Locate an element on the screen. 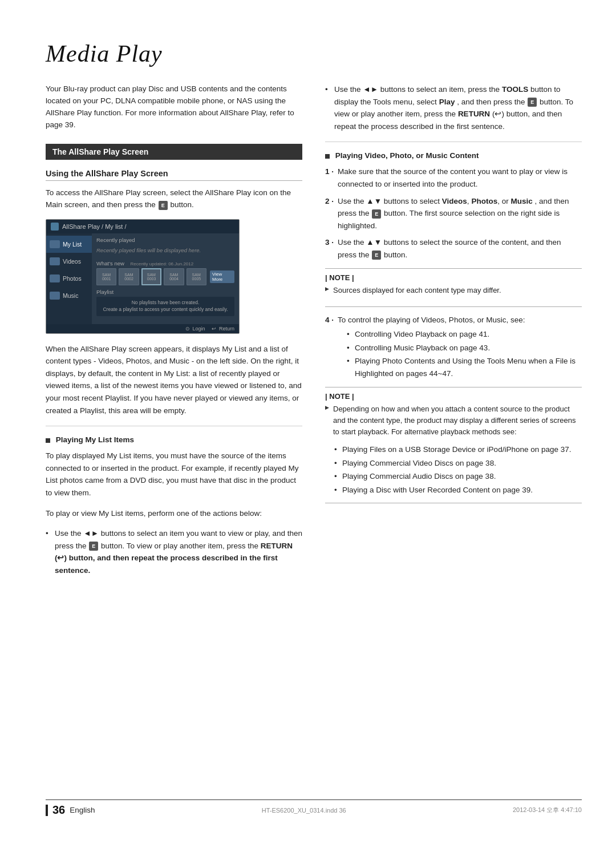 The width and height of the screenshot is (616, 844). thumbnail-3: SAM0003 is located at coordinates (152, 277).